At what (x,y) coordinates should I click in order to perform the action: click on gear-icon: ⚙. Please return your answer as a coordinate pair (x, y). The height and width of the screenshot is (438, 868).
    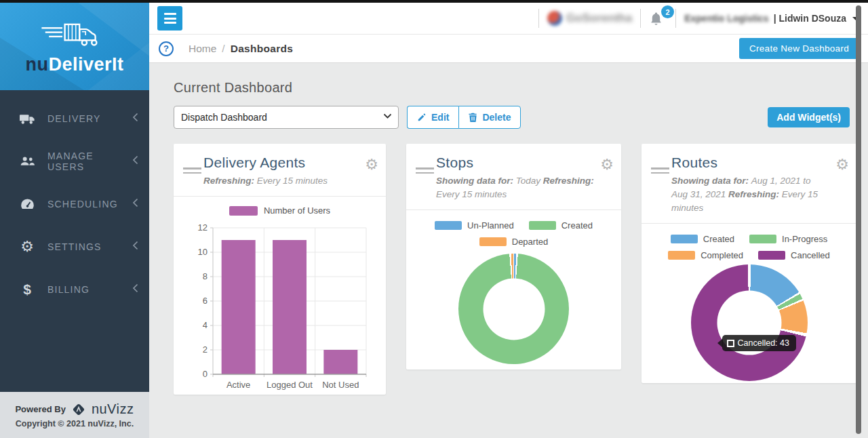
    Looking at the image, I should click on (27, 247).